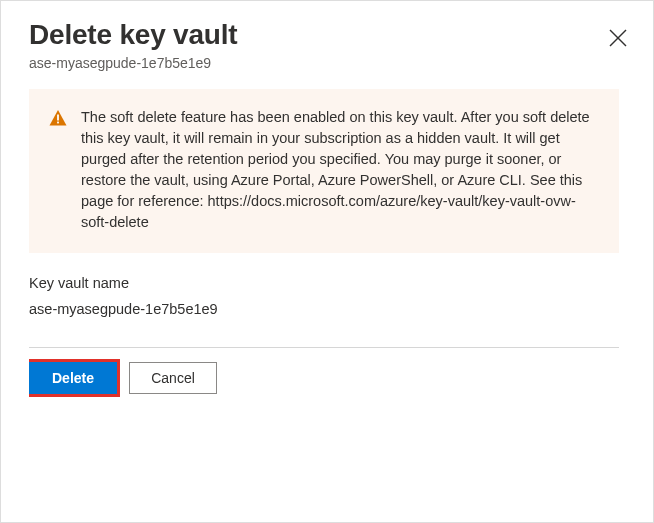 Image resolution: width=654 pixels, height=523 pixels. What do you see at coordinates (328, 63) in the screenshot?
I see `panel-subtitle: ase-myasegpude-1e7b5e1e9` at bounding box center [328, 63].